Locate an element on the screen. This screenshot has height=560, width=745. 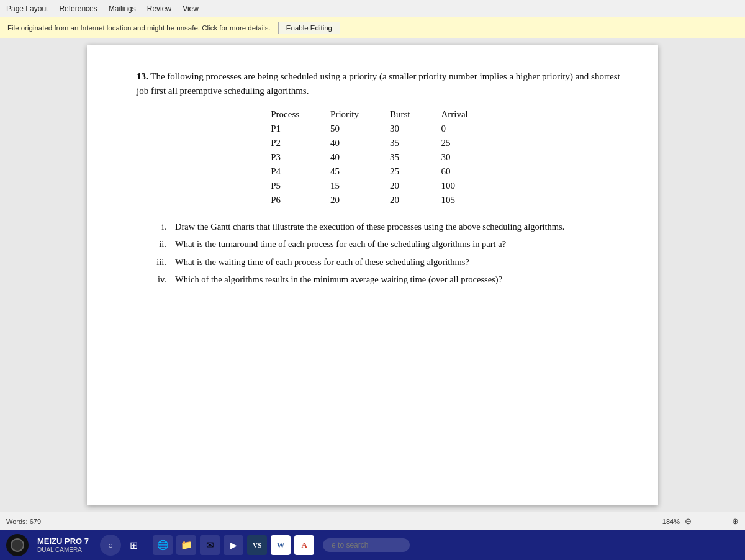
table-row: P51520100 is located at coordinates (379, 186).